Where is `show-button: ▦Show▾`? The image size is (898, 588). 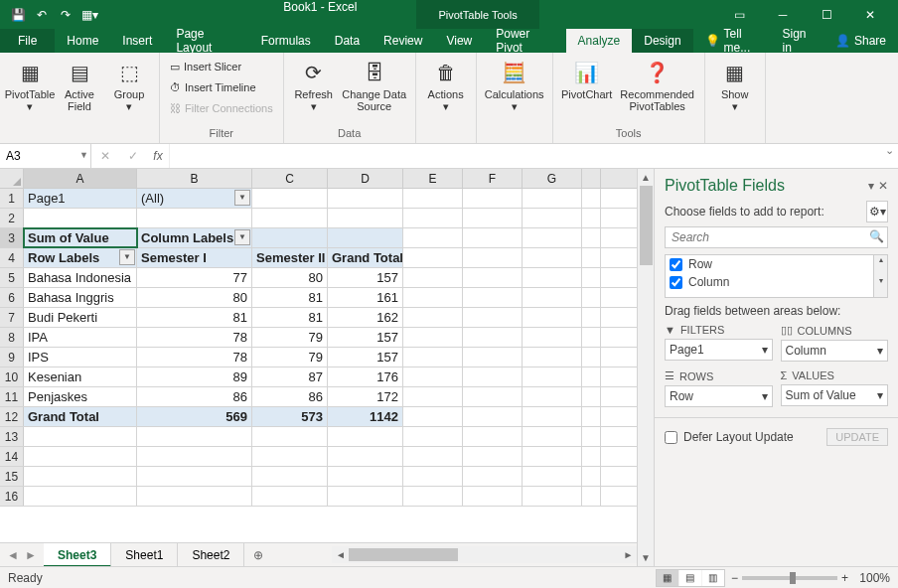 show-button: ▦Show▾ is located at coordinates (735, 88).